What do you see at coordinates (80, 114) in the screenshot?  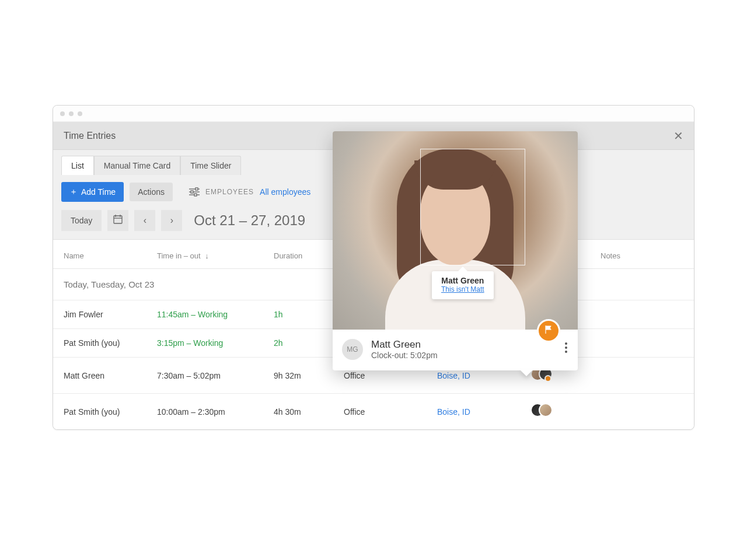 I see `traffic-light-max` at bounding box center [80, 114].